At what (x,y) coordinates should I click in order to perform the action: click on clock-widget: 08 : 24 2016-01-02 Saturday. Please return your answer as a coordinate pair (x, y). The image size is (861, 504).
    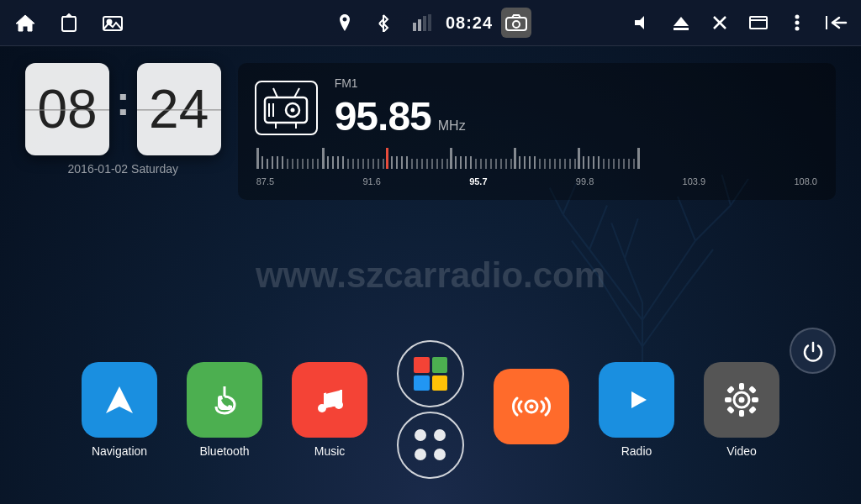
    Looking at the image, I should click on (123, 119).